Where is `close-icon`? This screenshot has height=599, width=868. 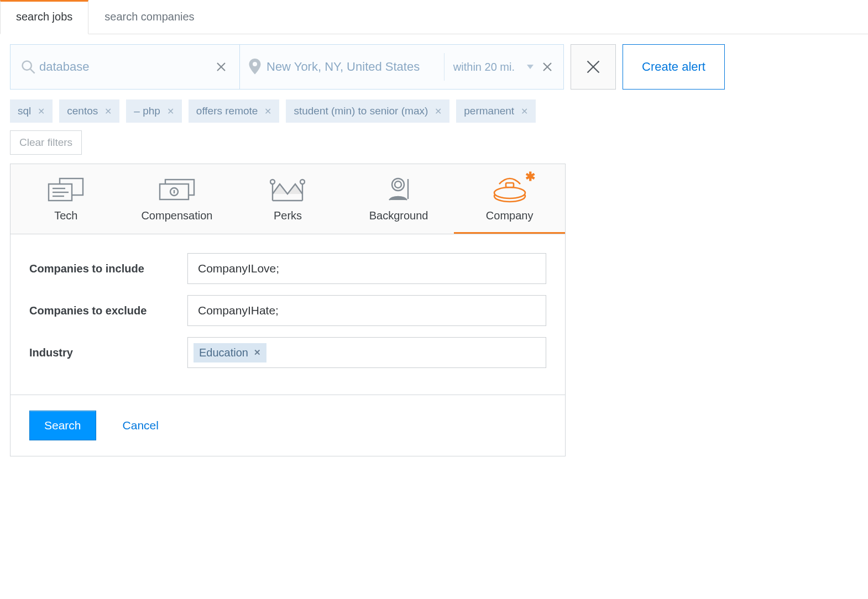
close-icon is located at coordinates (593, 67).